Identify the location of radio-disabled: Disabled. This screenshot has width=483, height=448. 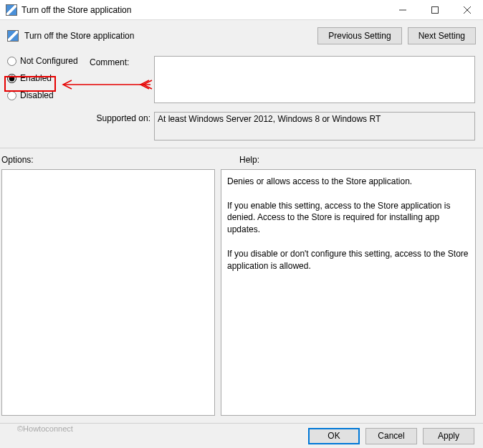
(43, 95).